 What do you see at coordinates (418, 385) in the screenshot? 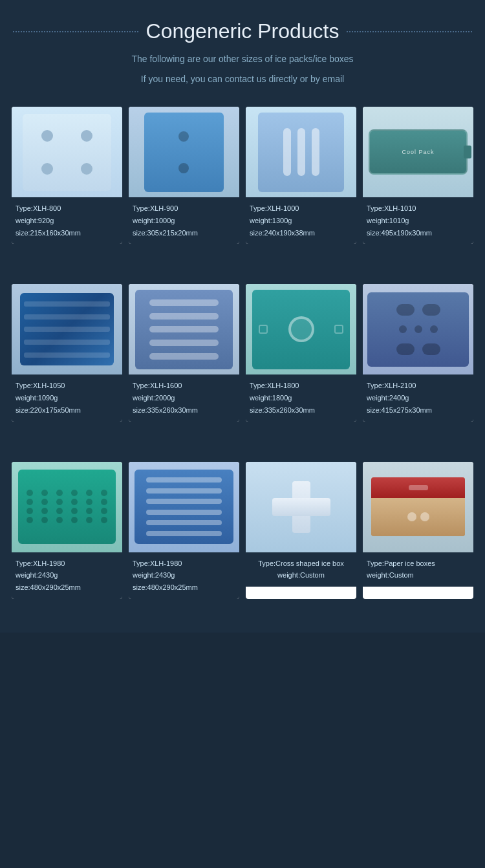
I see `product-type-7: Type:XLH-2100` at bounding box center [418, 385].